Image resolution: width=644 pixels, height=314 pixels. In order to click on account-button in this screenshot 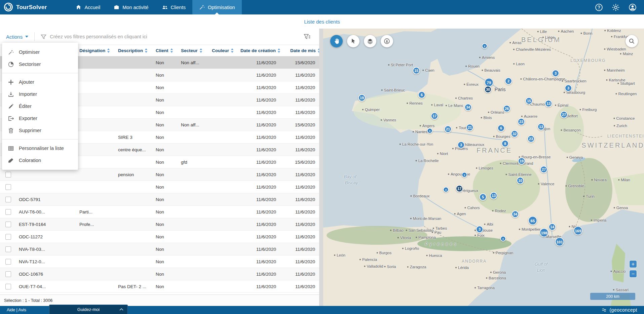, I will do `click(633, 7)`.